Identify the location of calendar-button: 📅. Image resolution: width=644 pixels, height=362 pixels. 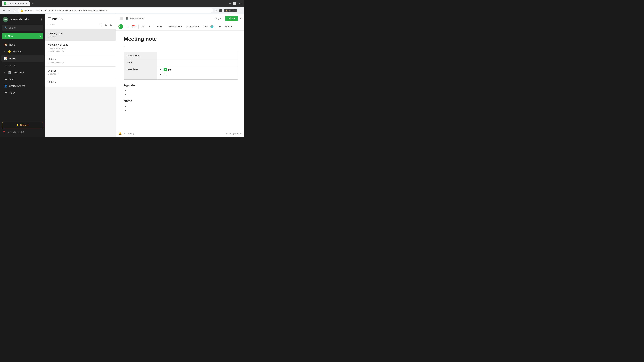
(134, 26).